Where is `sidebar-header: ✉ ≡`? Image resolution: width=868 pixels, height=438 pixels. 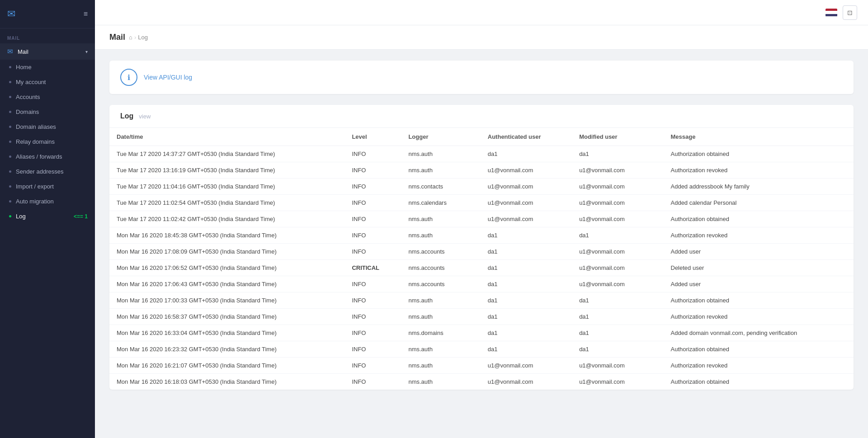
sidebar-header: ✉ ≡ is located at coordinates (47, 14).